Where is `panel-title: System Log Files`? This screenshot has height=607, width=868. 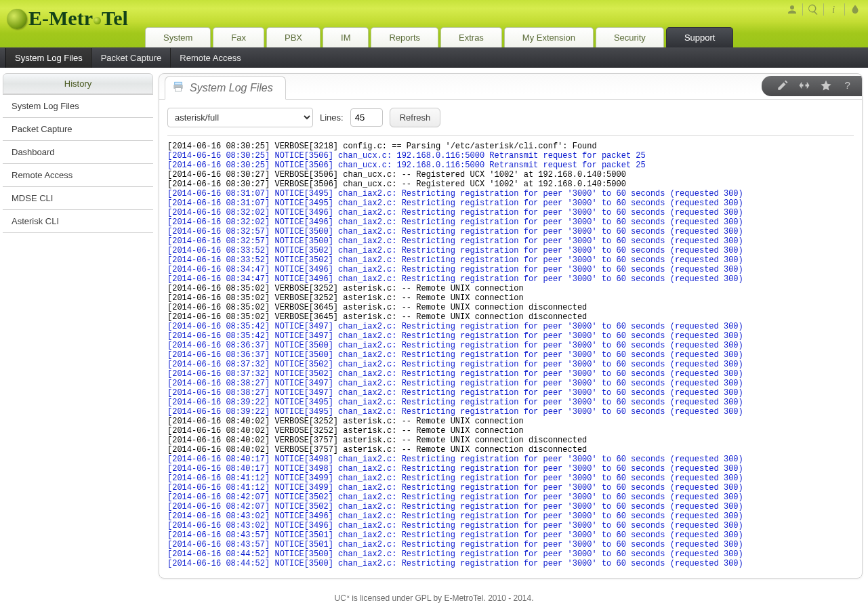 panel-title: System Log Files is located at coordinates (232, 88).